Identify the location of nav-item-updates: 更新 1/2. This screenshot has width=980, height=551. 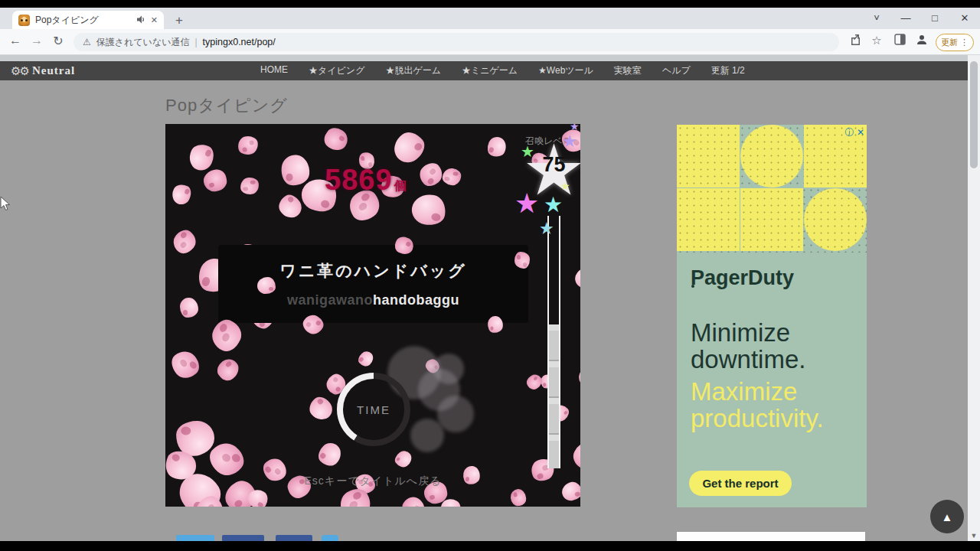
(728, 70).